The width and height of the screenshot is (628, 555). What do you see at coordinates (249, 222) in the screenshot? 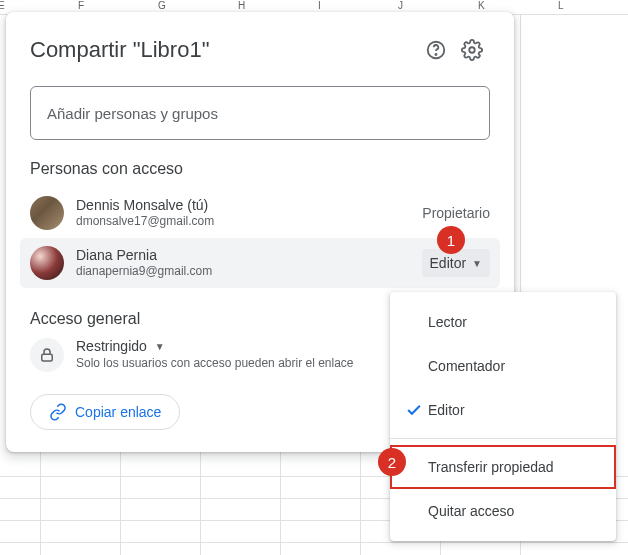
I see `person-email: dmonsalve17@gmail.com` at bounding box center [249, 222].